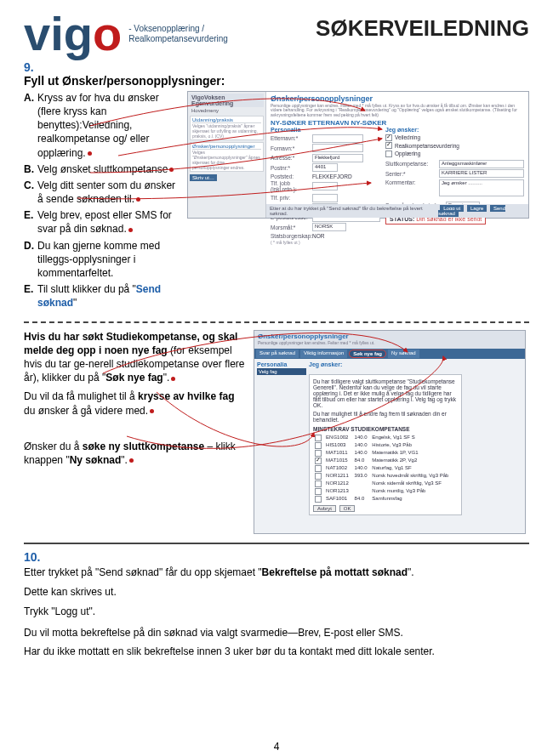 The width and height of the screenshot is (553, 756). I want to click on step-9-title: Fyll ut Ønsker/personopplysninger:, so click(276, 81).